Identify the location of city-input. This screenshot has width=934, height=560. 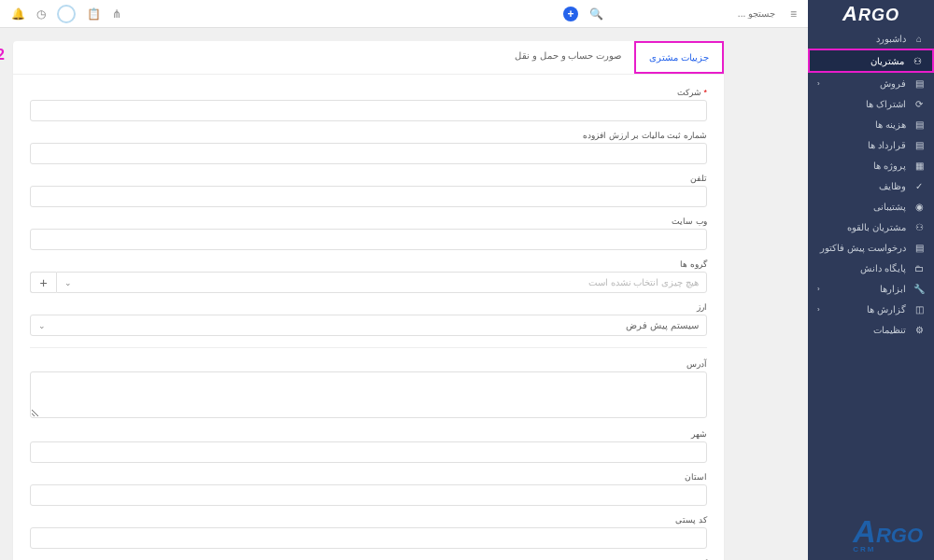
(368, 452).